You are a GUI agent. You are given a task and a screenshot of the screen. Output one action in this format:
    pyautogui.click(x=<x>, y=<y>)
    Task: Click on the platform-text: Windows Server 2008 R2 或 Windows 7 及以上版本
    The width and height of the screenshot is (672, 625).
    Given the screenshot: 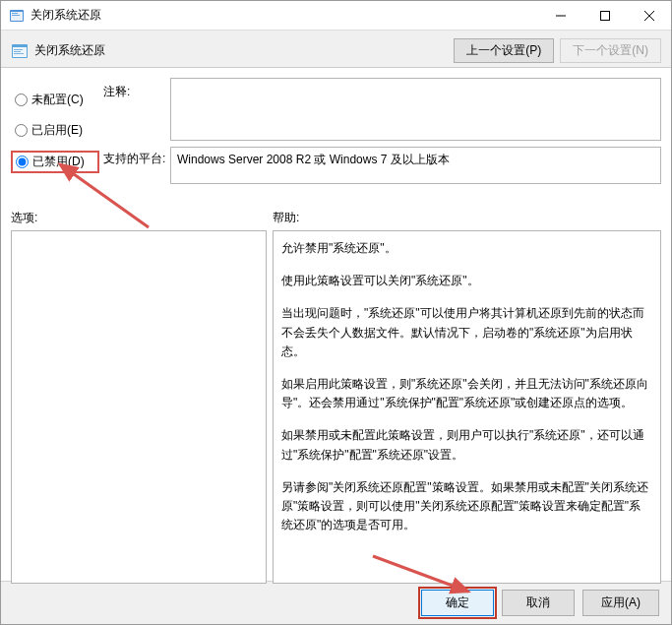 What is the action you would take?
    pyautogui.click(x=313, y=159)
    